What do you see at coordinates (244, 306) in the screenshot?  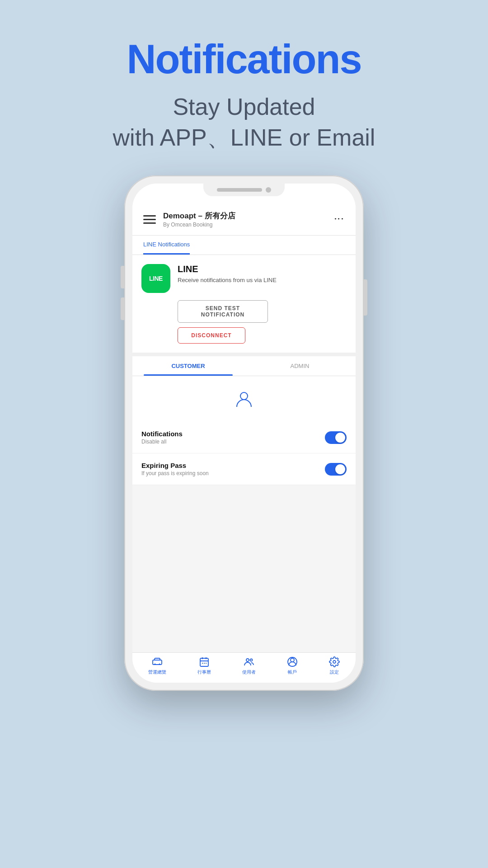 I see `line-card: LINE LINE Receive notifications from us …` at bounding box center [244, 306].